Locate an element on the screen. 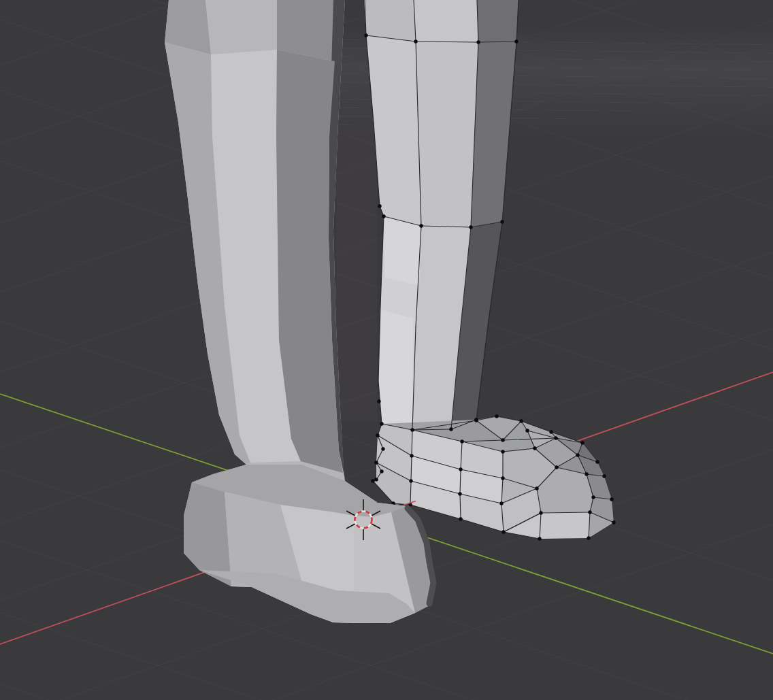 The height and width of the screenshot is (700, 773). face-shin-upper-center is located at coordinates (241, 27).